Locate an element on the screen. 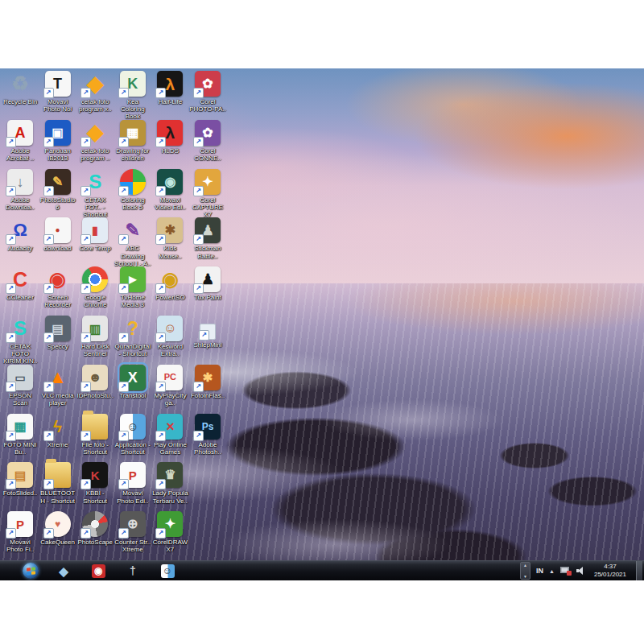 The image size is (644, 644). desktop-icon-corel-capture-x7: ✦↗Corel CAPTURE X7 is located at coordinates (208, 194).